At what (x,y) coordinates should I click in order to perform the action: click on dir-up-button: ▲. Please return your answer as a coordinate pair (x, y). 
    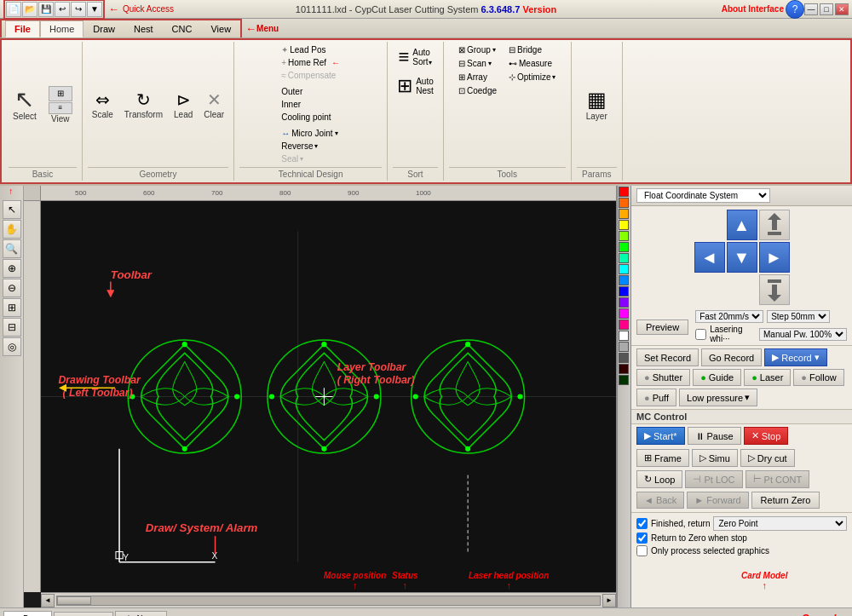
    Looking at the image, I should click on (742, 225).